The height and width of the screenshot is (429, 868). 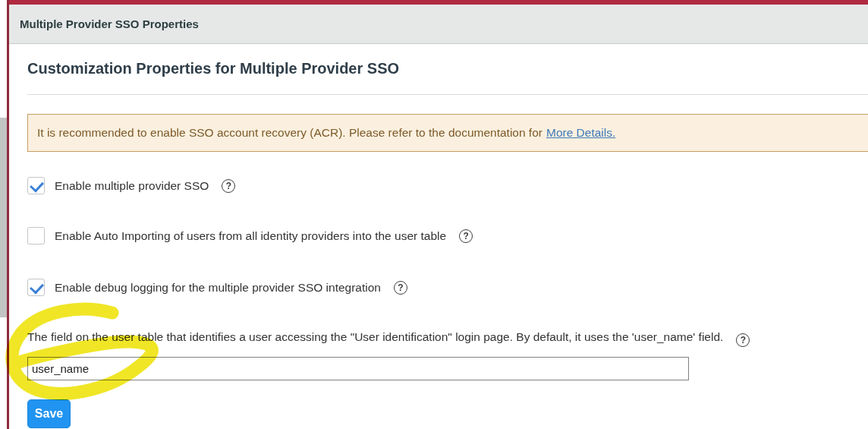 What do you see at coordinates (250, 236) in the screenshot?
I see `checkbox-label: Enable Auto Importing of users from all …` at bounding box center [250, 236].